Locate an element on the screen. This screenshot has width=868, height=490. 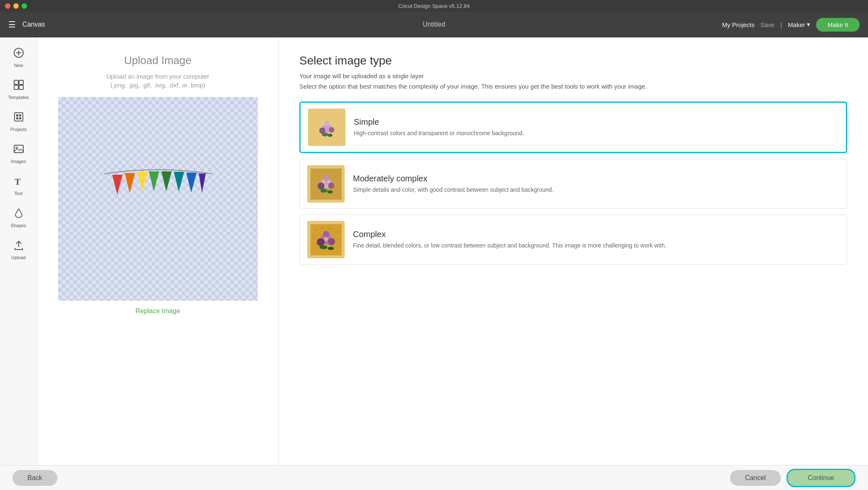
titlebar: Cricut Design Space v5.12.84 is located at coordinates (434, 6).